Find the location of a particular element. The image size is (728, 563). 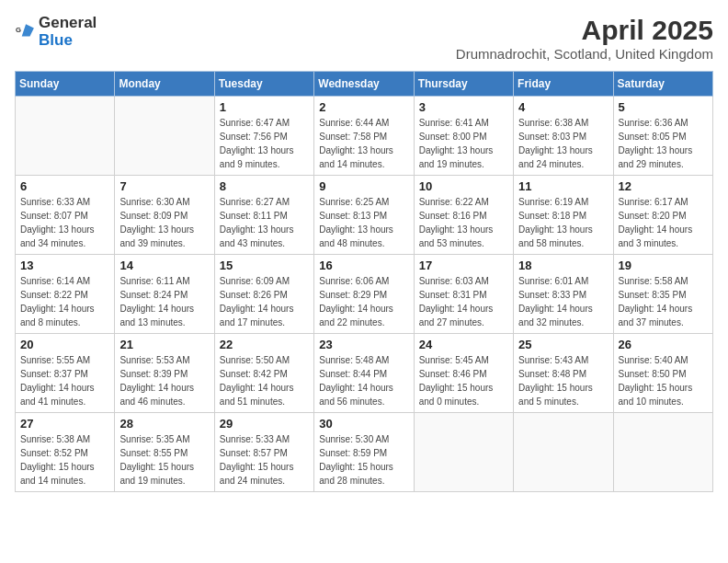

day-number: 26 is located at coordinates (664, 344).